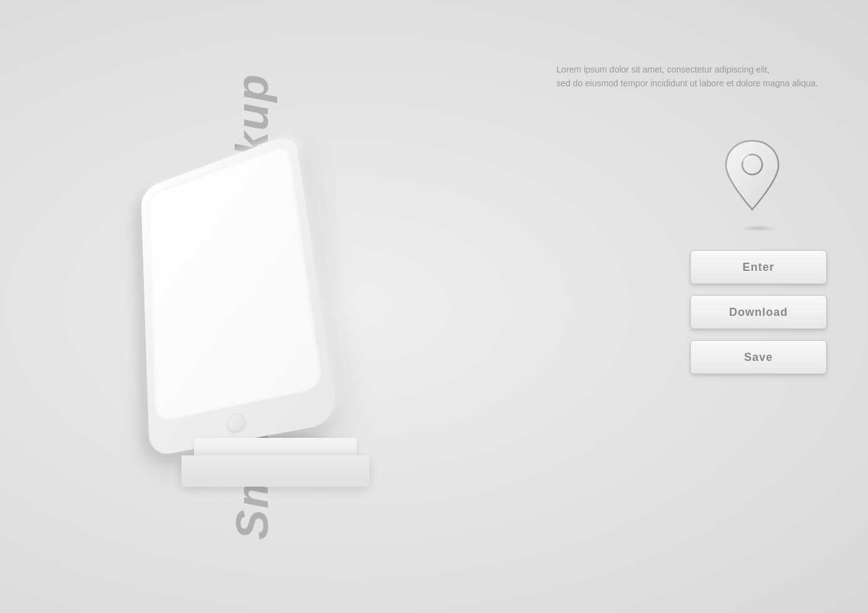  What do you see at coordinates (275, 447) in the screenshot?
I see `pedestal-top` at bounding box center [275, 447].